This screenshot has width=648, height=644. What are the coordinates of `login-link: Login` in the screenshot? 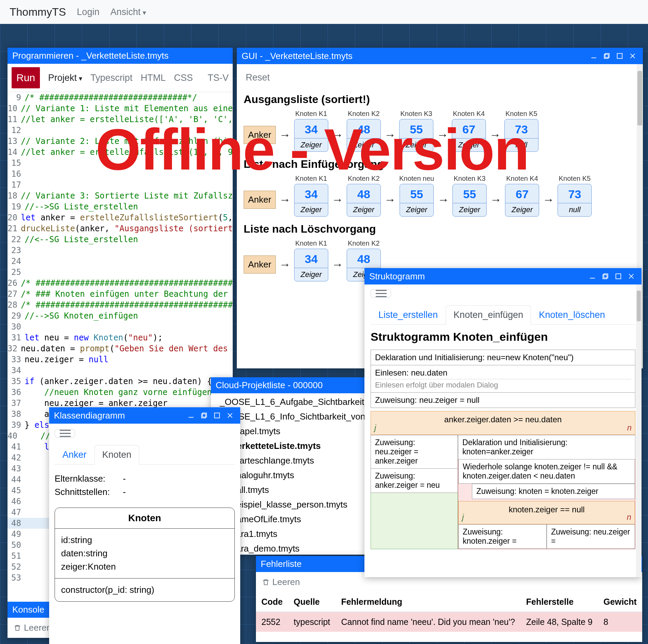 It's located at (88, 12).